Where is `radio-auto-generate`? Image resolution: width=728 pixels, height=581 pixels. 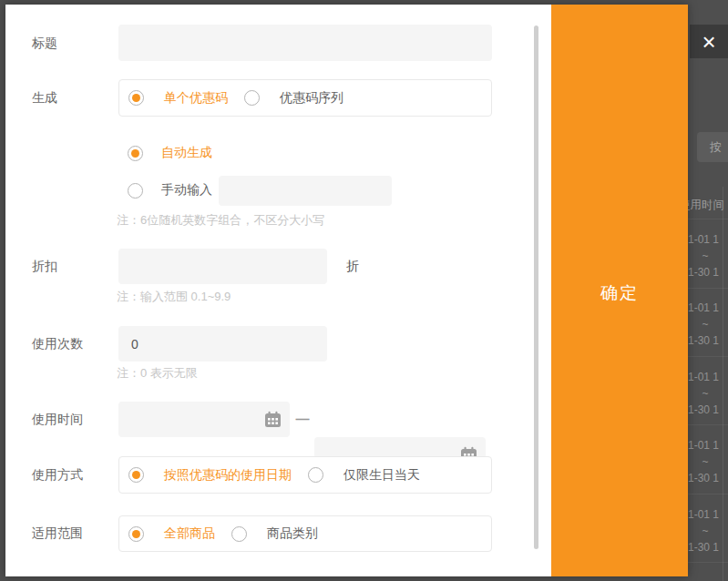 radio-auto-generate is located at coordinates (135, 153).